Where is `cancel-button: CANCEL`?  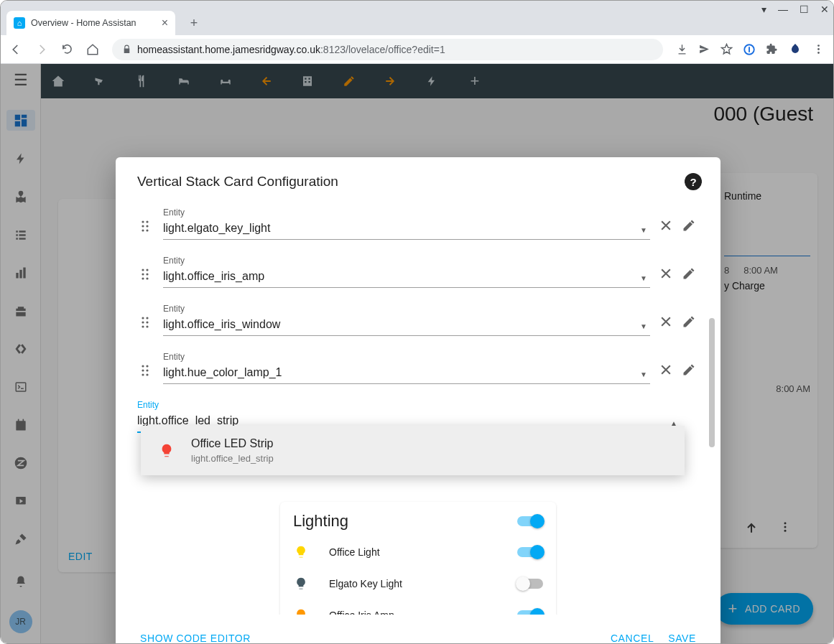
cancel-button: CANCEL is located at coordinates (632, 636).